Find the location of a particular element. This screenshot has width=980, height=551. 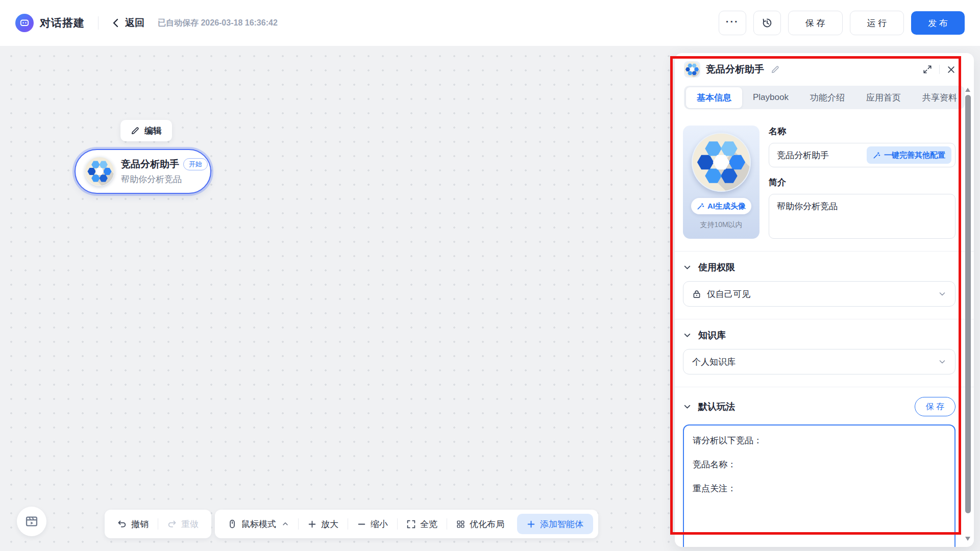

tab-playbook: Playbook is located at coordinates (771, 97).